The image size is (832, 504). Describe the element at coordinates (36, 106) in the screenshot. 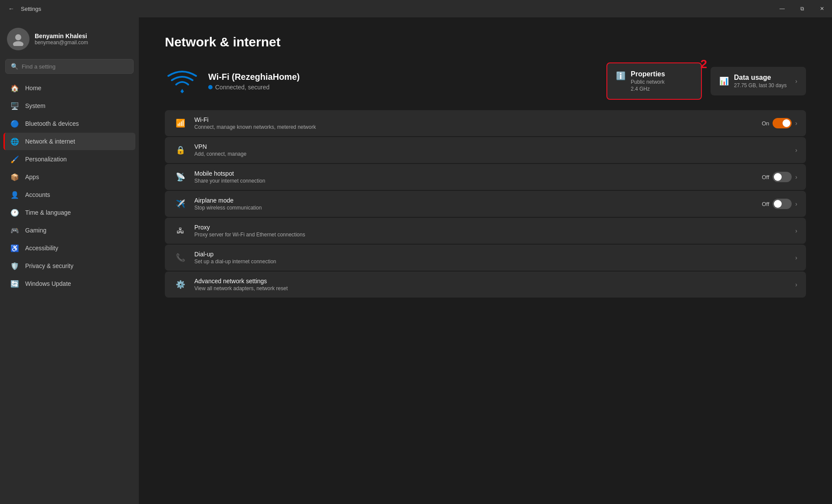

I see `sidebar-item-label-system: System` at that location.